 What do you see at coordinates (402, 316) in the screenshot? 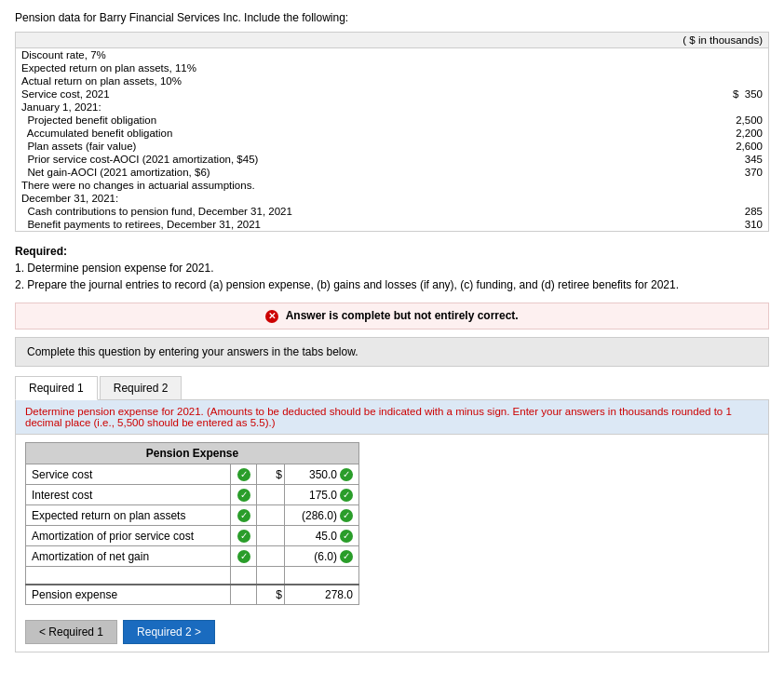
I see `answer-banner-text: Answer is complete but not entirely corr…` at bounding box center [402, 316].